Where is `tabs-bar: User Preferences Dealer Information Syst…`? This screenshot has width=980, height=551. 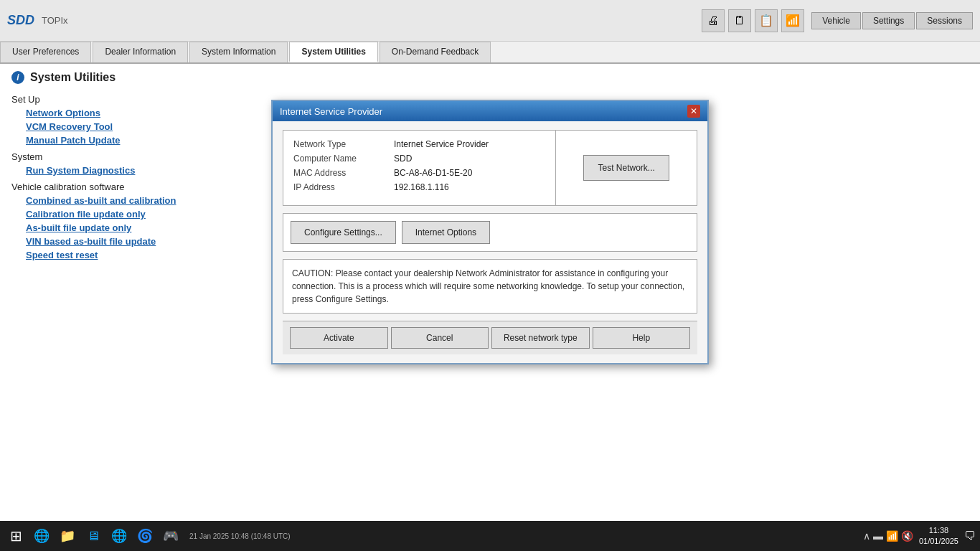
tabs-bar: User Preferences Dealer Information Syst… is located at coordinates (490, 53).